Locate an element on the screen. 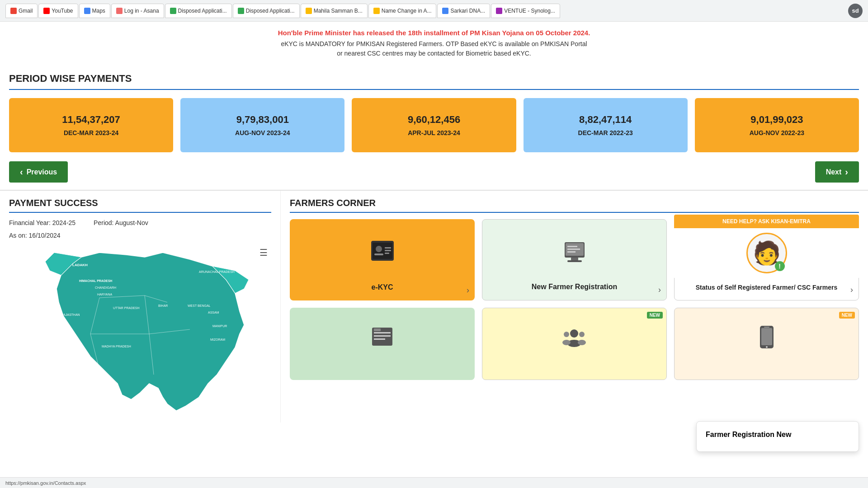 Image resolution: width=868 pixels, height=488 pixels. next-button: Next is located at coordinates (837, 172).